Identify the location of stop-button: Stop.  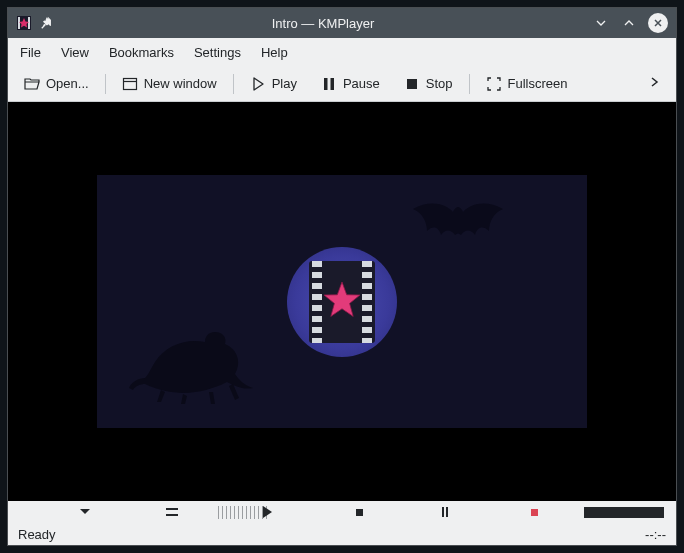
(428, 84).